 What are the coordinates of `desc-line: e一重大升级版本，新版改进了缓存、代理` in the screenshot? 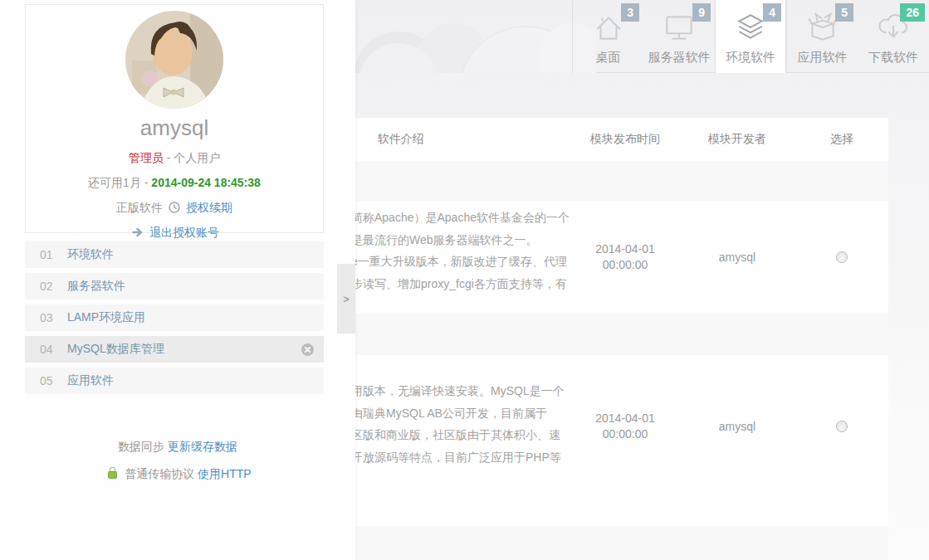 It's located at (462, 262).